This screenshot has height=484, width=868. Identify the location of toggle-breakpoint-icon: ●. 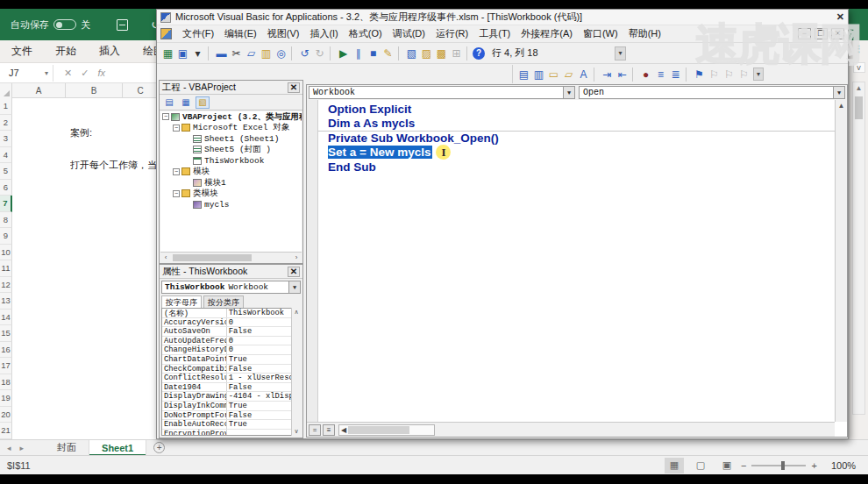
(645, 74).